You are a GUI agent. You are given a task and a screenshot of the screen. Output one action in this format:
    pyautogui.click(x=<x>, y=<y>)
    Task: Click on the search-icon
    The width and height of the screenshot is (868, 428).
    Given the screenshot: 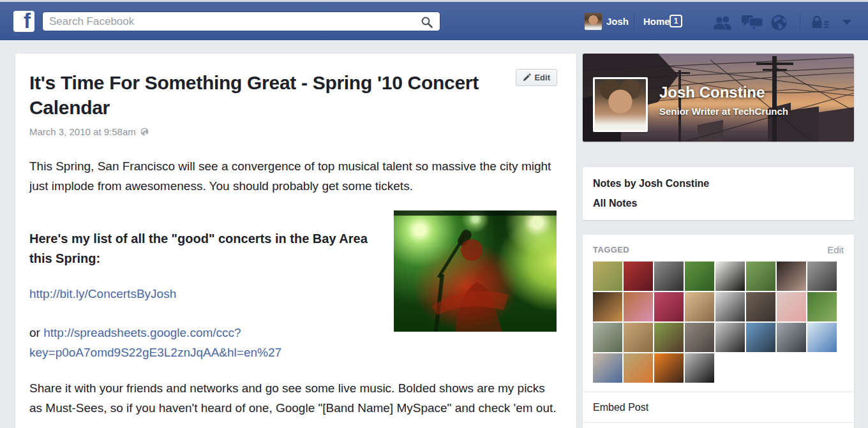 What is the action you would take?
    pyautogui.click(x=427, y=22)
    